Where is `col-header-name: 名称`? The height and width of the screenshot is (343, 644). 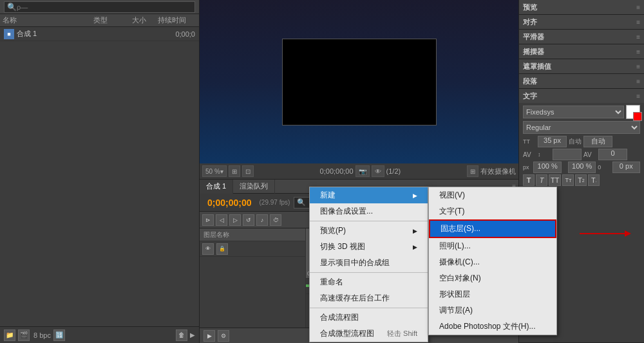 col-header-name: 名称 is located at coordinates (48, 21).